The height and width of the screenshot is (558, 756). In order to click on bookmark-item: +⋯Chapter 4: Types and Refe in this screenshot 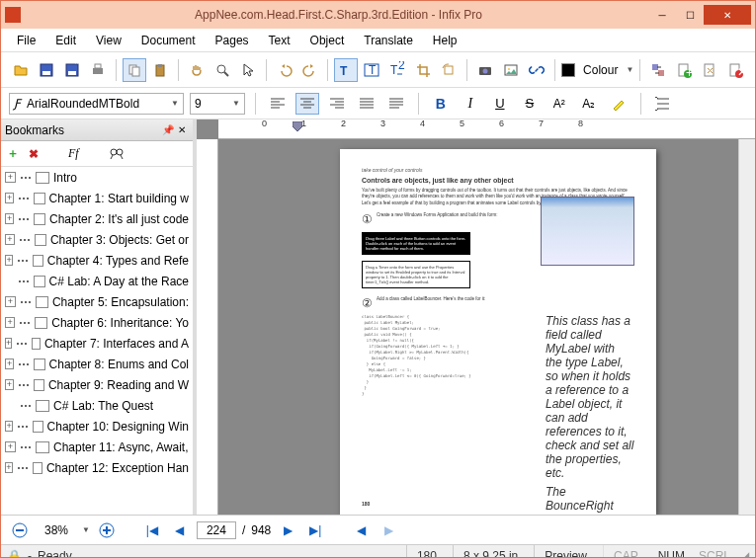, I will do `click(97, 261)`.